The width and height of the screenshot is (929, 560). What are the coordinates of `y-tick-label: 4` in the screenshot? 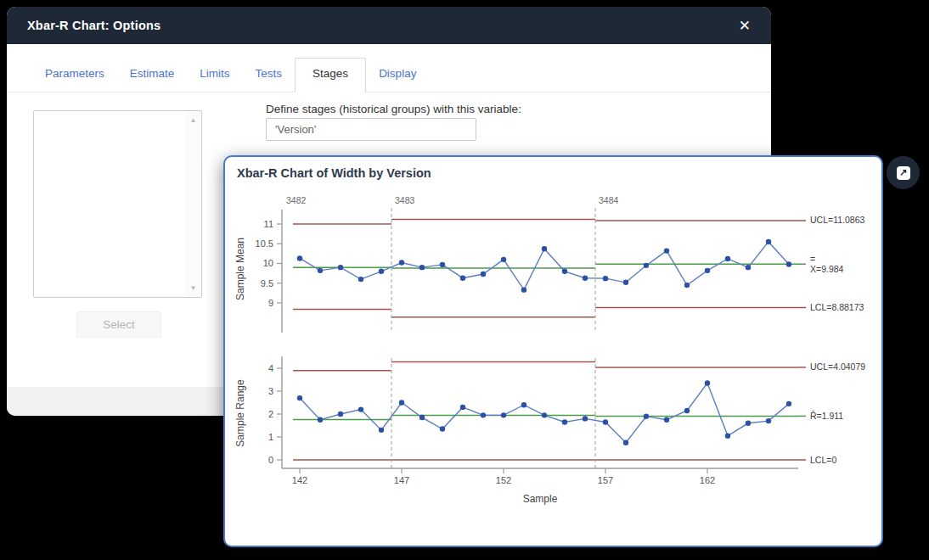 It's located at (271, 368).